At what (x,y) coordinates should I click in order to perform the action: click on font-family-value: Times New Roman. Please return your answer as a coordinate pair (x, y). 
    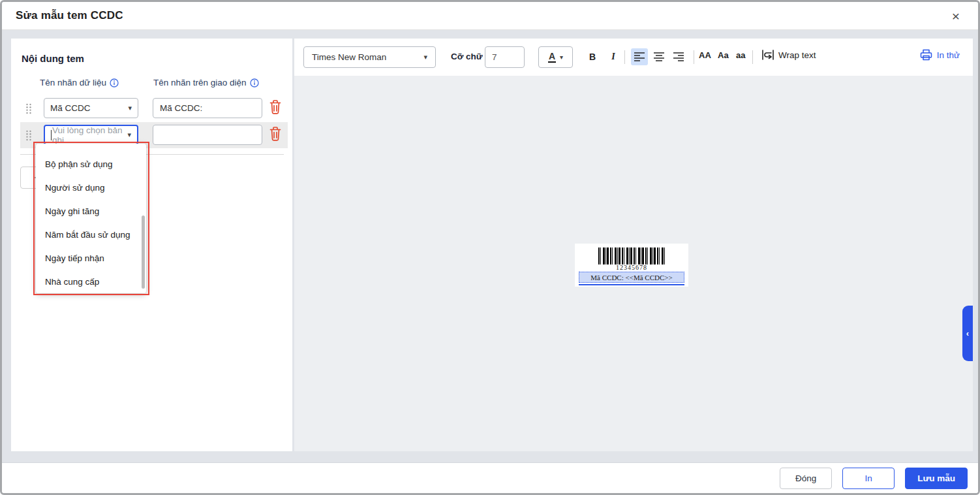
    Looking at the image, I should click on (349, 57).